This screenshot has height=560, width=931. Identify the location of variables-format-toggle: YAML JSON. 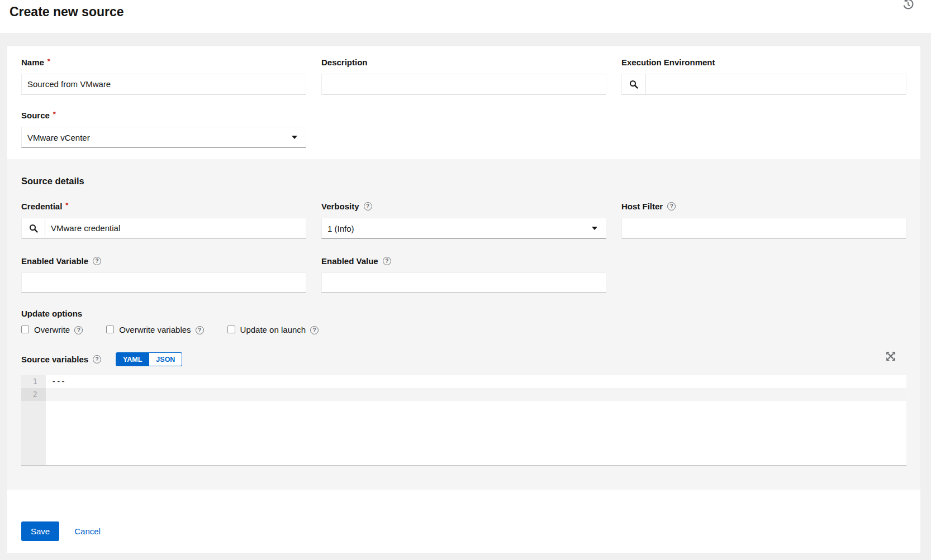
(149, 360).